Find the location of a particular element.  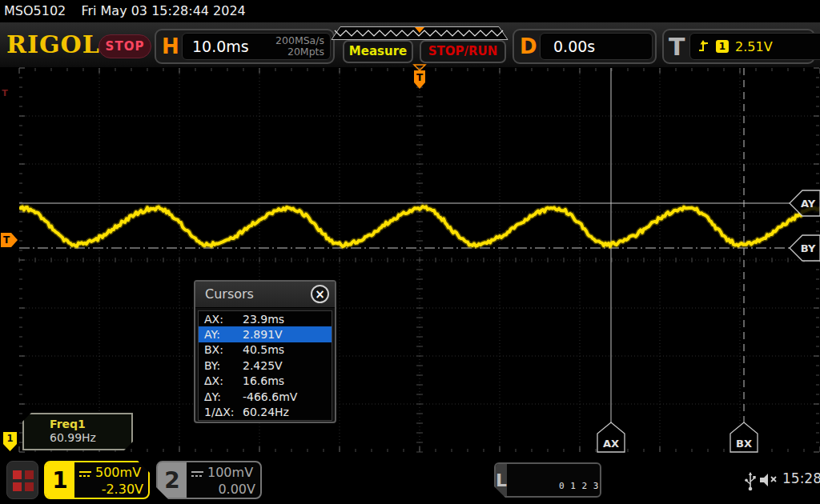

cursor-row-2: BX:40.5ms is located at coordinates (265, 350).